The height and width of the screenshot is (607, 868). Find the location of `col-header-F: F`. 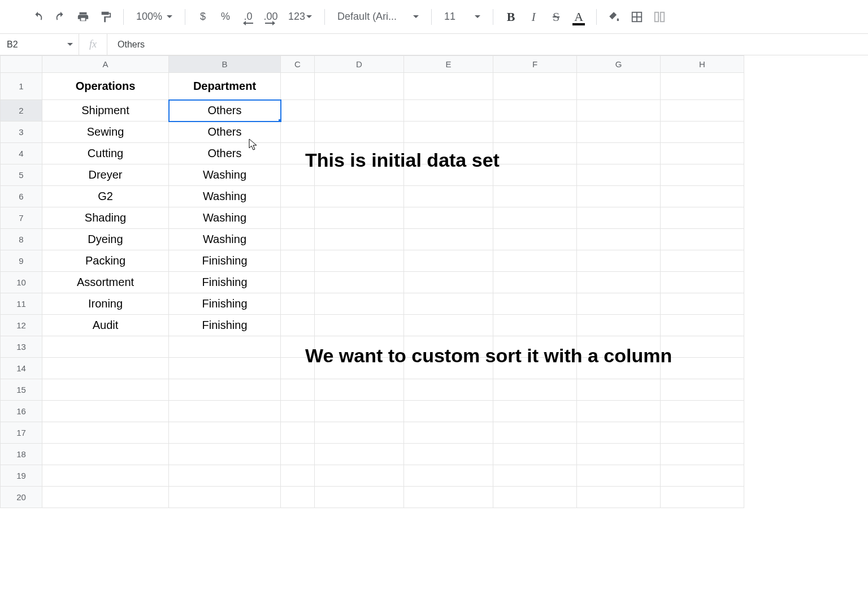

col-header-F: F is located at coordinates (535, 64).